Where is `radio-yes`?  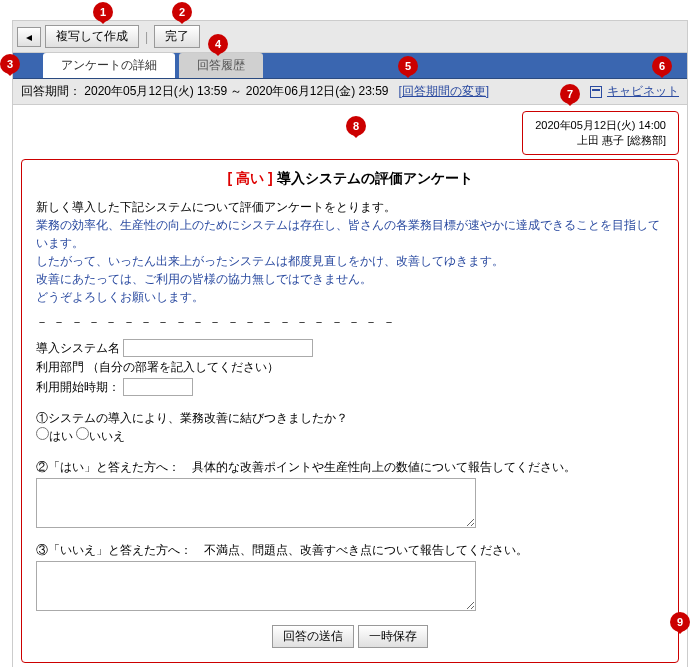
radio-yes is located at coordinates (42, 434).